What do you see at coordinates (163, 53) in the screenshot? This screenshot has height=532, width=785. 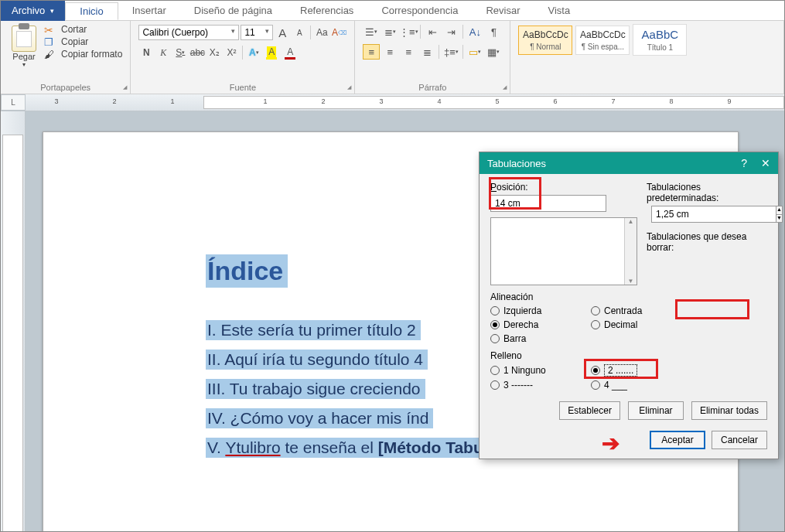 I see `italic-button: K` at bounding box center [163, 53].